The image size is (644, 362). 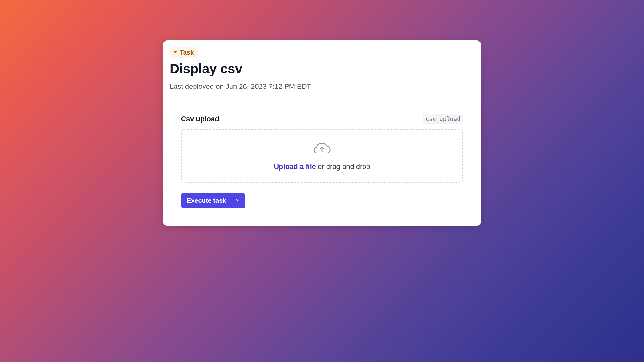 I want to click on last-deployed-link: Last deployed, so click(x=192, y=87).